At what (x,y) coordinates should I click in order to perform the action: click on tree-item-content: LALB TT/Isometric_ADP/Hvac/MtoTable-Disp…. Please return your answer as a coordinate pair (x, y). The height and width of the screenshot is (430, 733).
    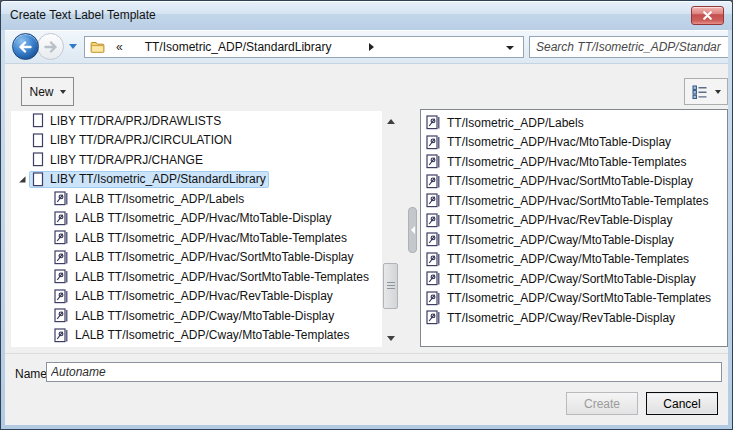
    Looking at the image, I should click on (193, 218).